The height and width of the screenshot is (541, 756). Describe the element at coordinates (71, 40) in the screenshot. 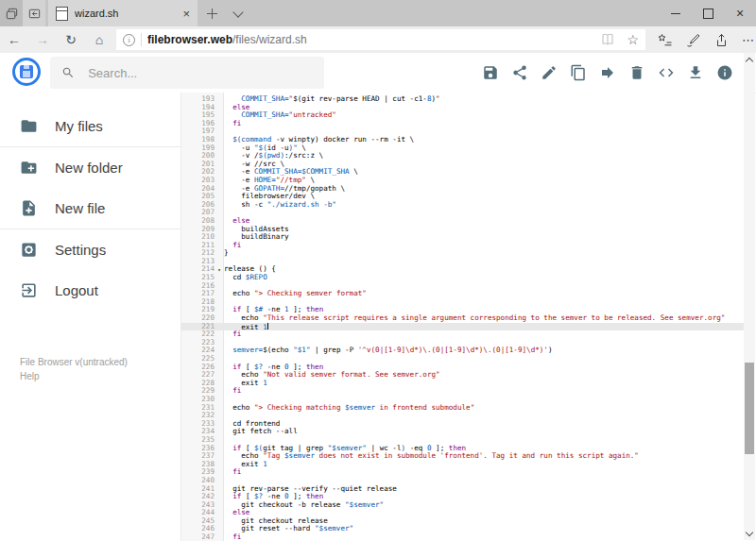

I see `refresh-button: ↻` at that location.